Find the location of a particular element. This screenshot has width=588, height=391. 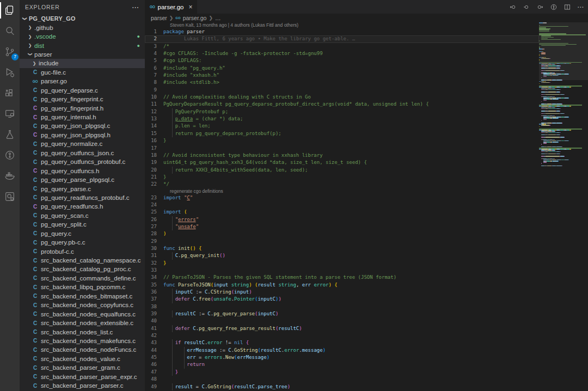

code-line-12: 12 PgQueryProtobuf p; is located at coordinates (342, 112).